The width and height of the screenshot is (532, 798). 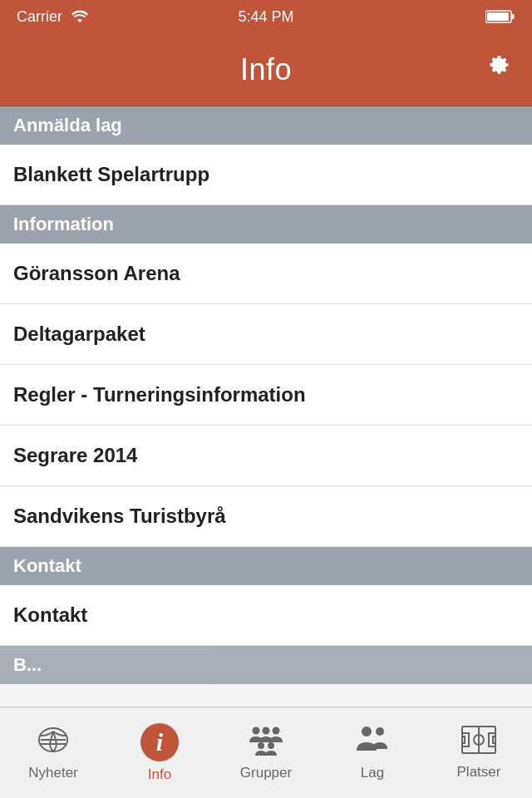 I want to click on battery-icon, so click(x=500, y=17).